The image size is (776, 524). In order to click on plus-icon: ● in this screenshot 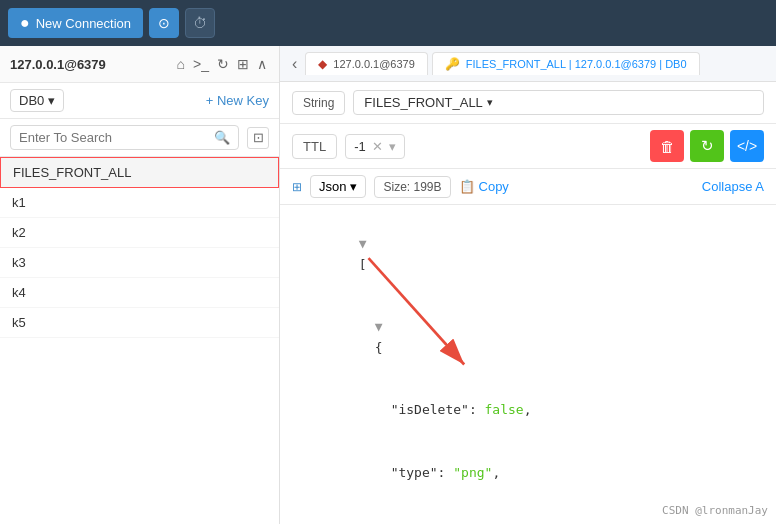, I will do `click(25, 23)`.